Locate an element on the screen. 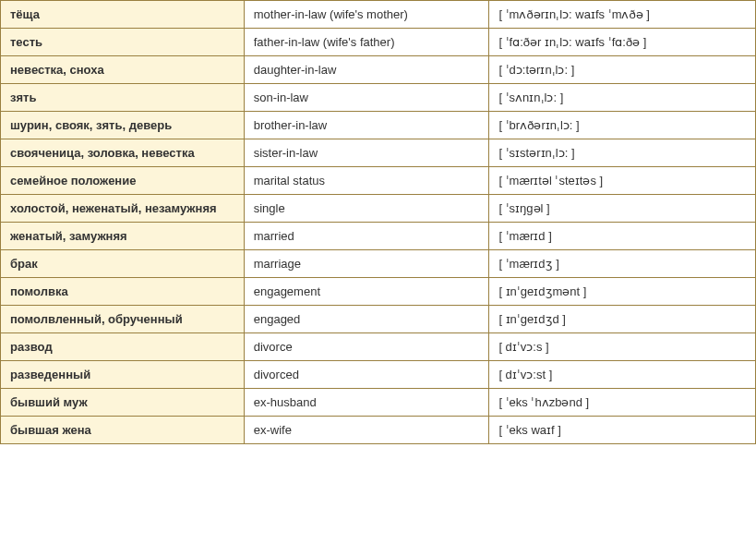 The image size is (756, 544). cell-english: divorced is located at coordinates (366, 375).